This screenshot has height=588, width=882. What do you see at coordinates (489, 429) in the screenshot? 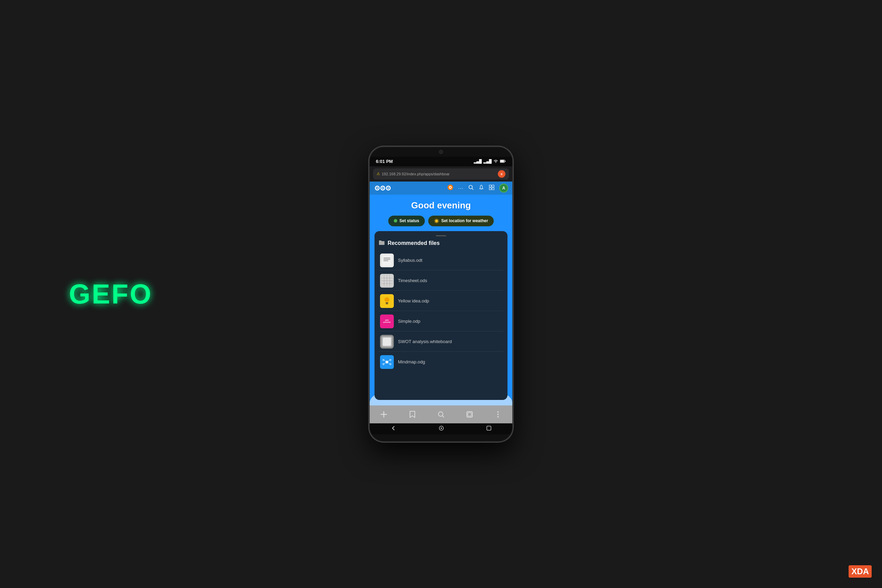
I see `recents-button` at bounding box center [489, 429].